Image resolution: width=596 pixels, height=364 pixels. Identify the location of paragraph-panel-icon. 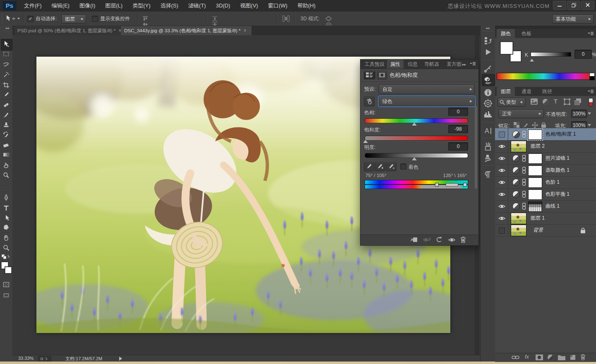
(488, 175).